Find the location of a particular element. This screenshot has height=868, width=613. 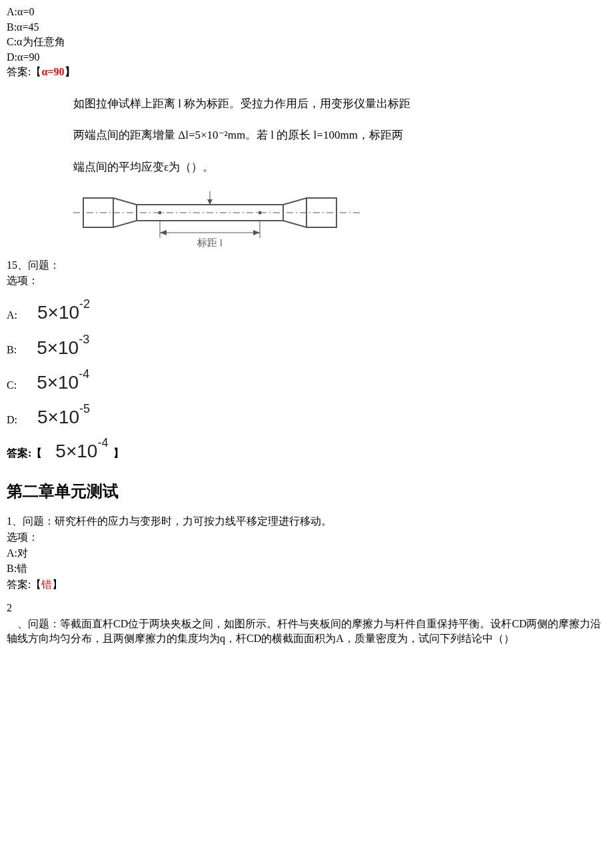

q15-option-c-label: C: is located at coordinates (12, 385).